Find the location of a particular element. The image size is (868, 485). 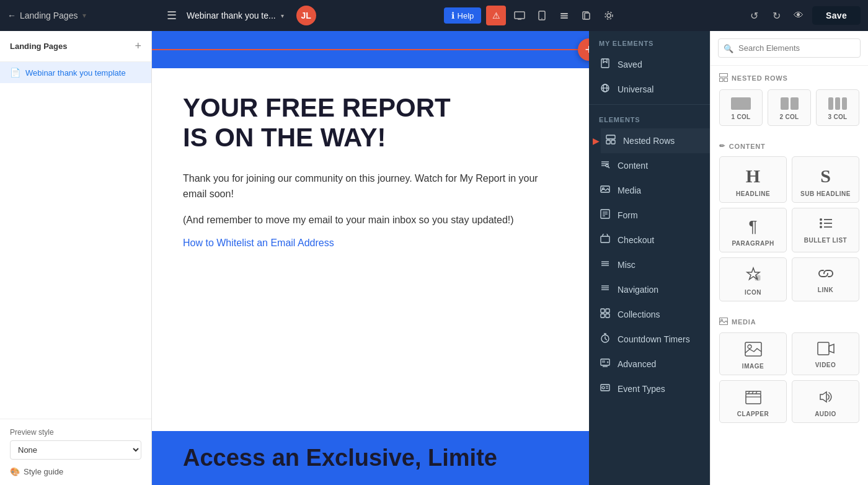

nested-item-1col: 1 COL is located at coordinates (741, 108).